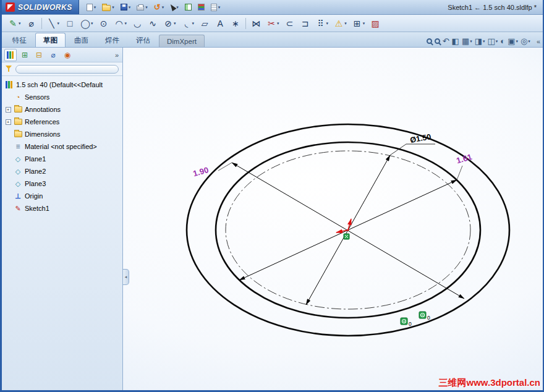 This screenshot has width=544, height=392. What do you see at coordinates (220, 23) in the screenshot?
I see `text-button: A` at bounding box center [220, 23].